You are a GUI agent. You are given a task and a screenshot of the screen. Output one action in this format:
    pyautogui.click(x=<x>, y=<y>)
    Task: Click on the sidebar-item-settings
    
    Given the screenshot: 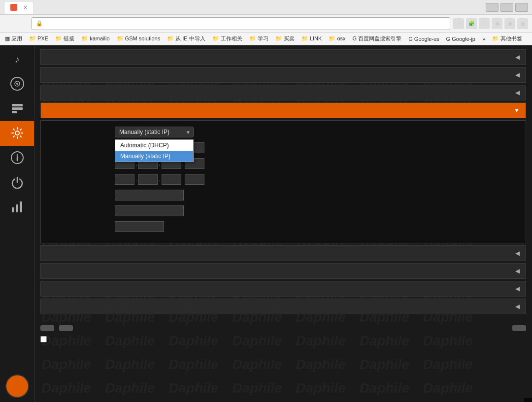 What is the action you would take?
    pyautogui.click(x=17, y=134)
    